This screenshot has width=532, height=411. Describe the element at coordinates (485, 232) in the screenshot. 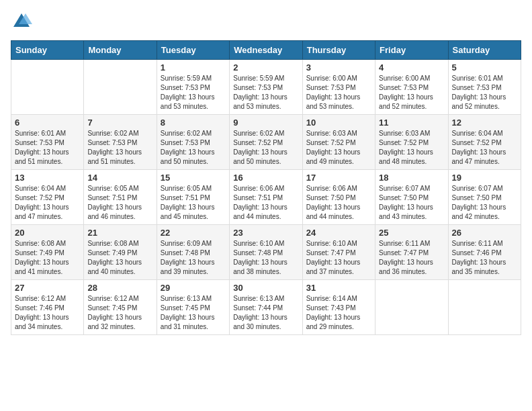

I see `day-number: 26` at that location.